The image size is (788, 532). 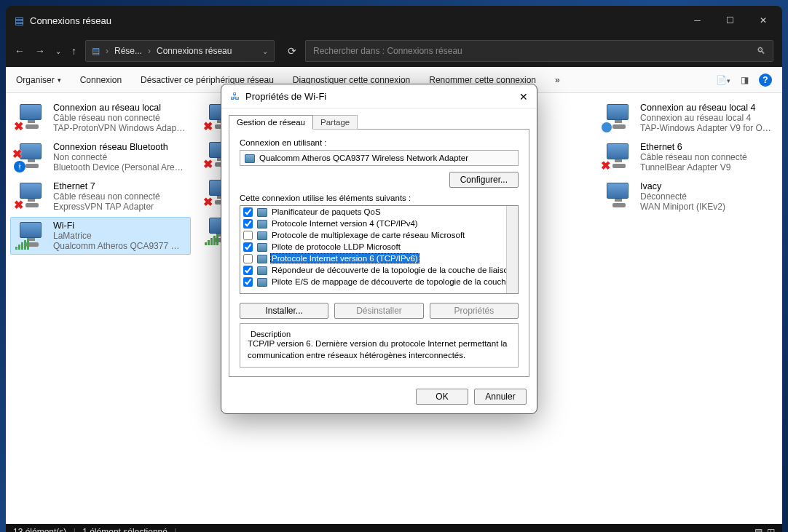 I want to click on description-title: Description, so click(x=271, y=334).